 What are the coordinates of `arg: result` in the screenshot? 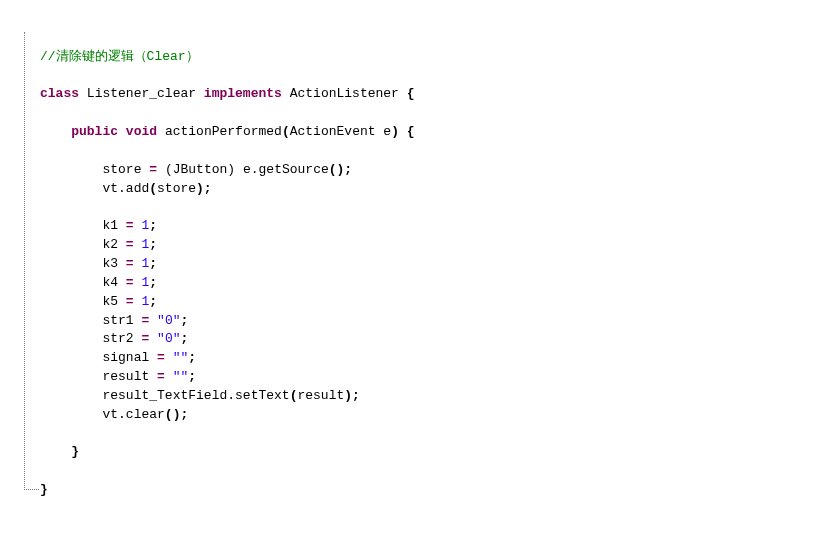 It's located at (320, 396).